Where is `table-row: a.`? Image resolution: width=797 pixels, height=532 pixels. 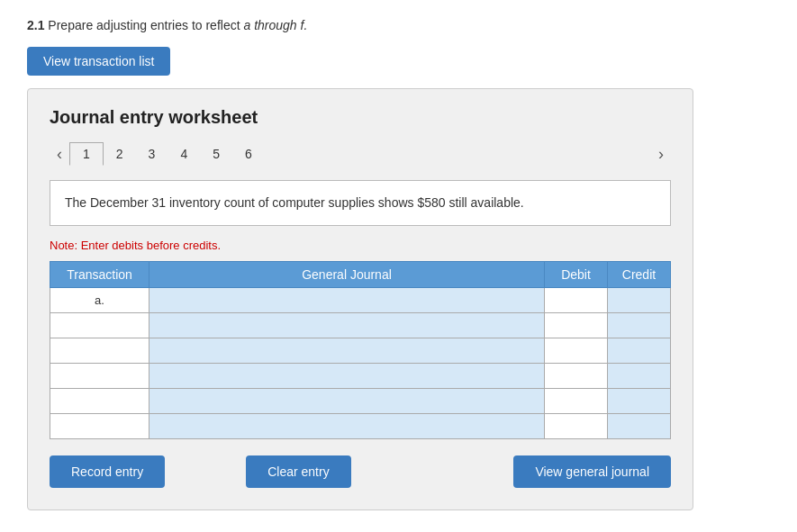
table-row: a. is located at coordinates (360, 301).